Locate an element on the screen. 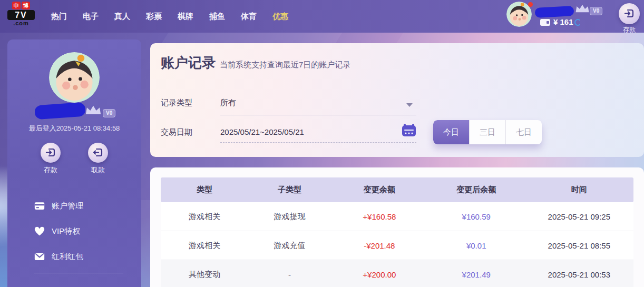 Image resolution: width=644 pixels, height=287 pixels. date-range-input: 2025/05/21~2025/05/21 is located at coordinates (262, 132).